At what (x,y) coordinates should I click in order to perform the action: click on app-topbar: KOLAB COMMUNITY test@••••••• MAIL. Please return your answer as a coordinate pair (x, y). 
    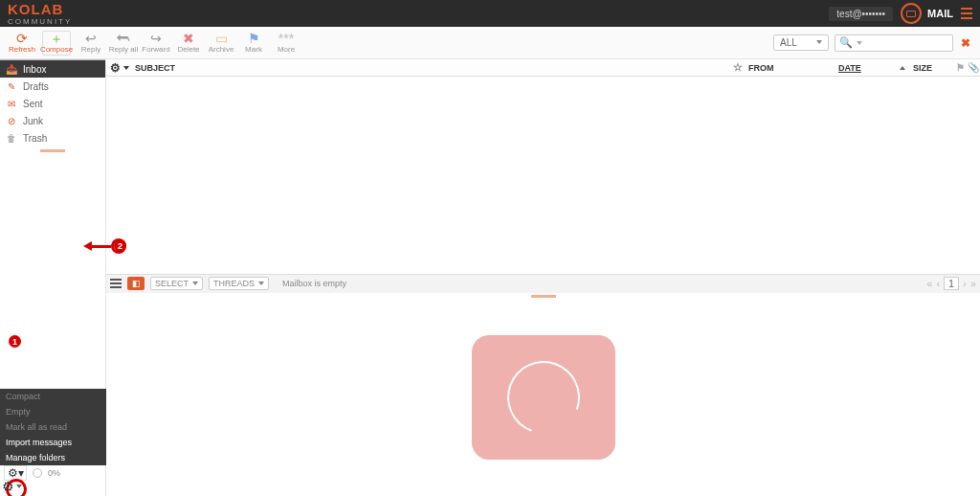
    Looking at the image, I should click on (490, 13).